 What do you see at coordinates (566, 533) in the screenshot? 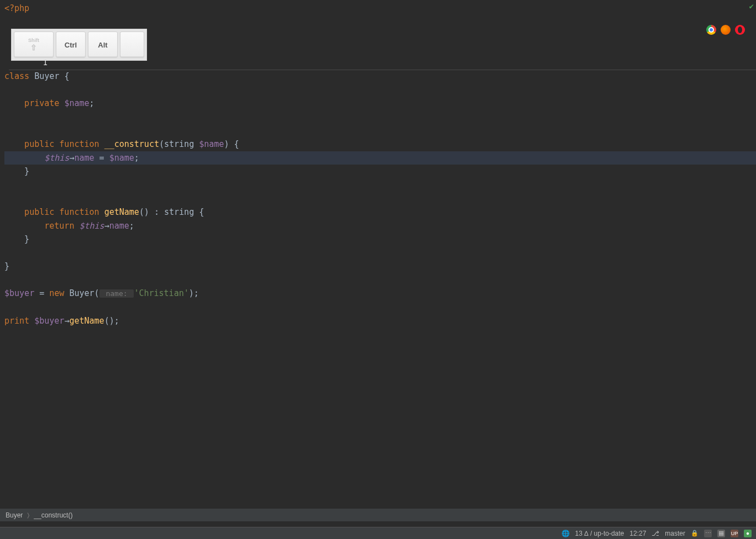
I see `globe-icon: 🌐` at bounding box center [566, 533].